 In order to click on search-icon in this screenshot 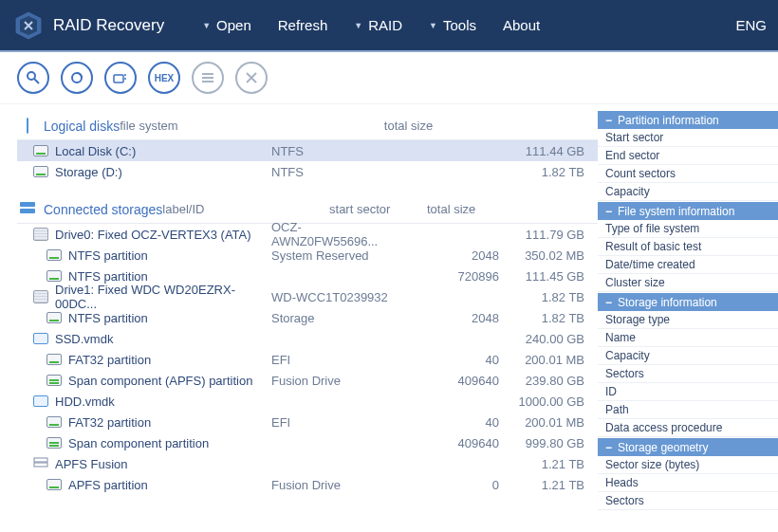, I will do `click(33, 78)`.